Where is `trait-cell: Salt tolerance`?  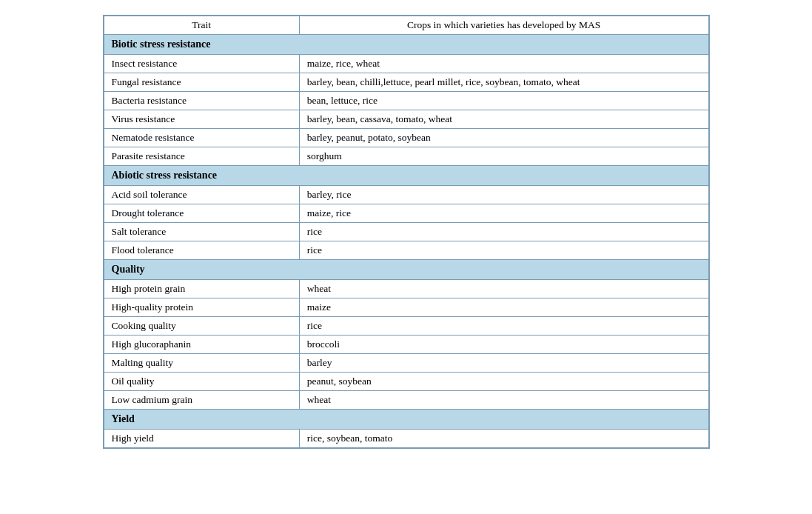 trait-cell: Salt tolerance is located at coordinates (201, 233).